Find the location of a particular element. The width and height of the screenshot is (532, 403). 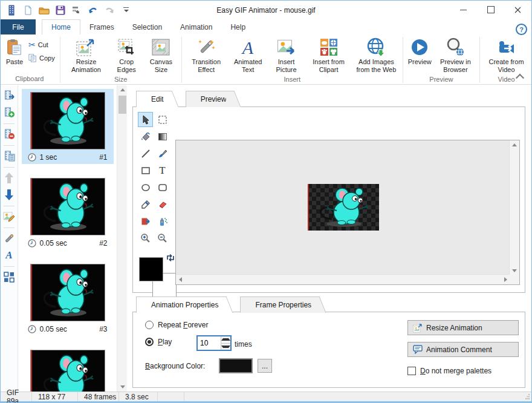

frame-effects-wand-button is located at coordinates (9, 238).